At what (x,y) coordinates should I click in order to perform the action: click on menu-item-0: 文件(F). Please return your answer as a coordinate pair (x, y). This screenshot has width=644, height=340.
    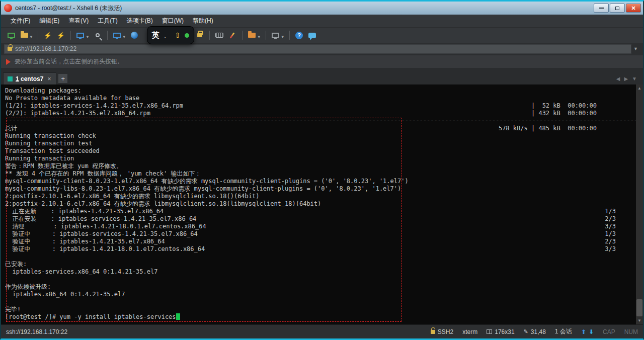
    Looking at the image, I should click on (20, 21).